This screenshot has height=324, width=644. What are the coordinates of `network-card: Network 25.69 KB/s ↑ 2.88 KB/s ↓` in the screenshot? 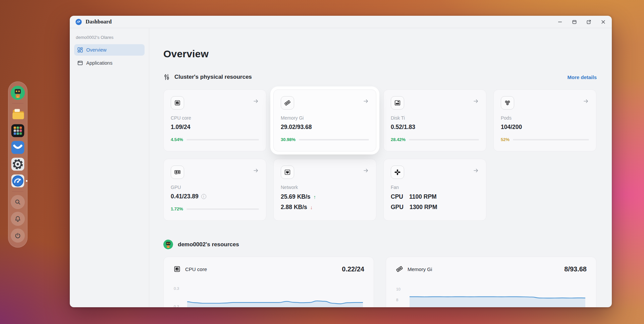 It's located at (325, 190).